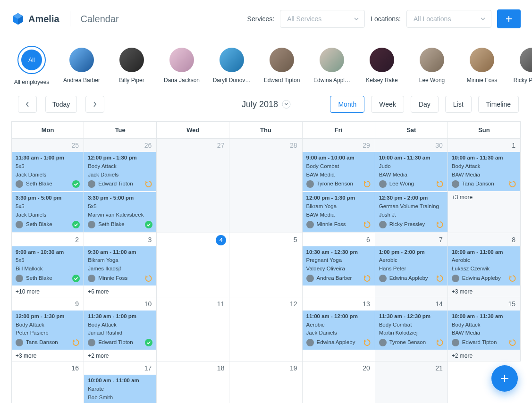 The width and height of the screenshot is (532, 403). Describe the element at coordinates (27, 104) in the screenshot. I see `prev-button` at that location.